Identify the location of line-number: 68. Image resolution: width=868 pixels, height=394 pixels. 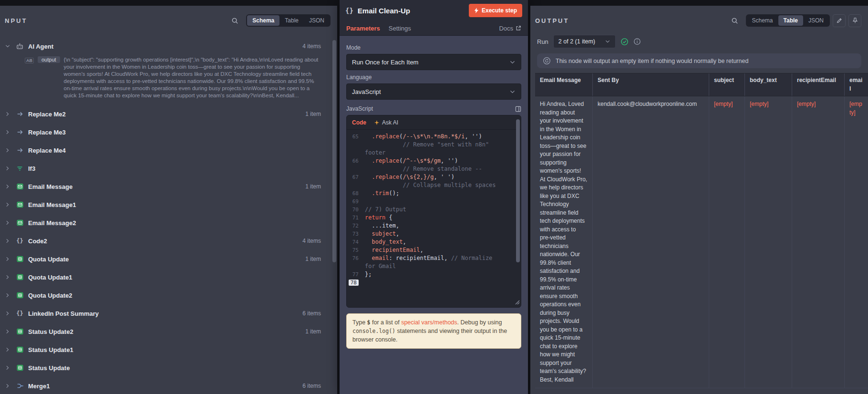
(356, 194).